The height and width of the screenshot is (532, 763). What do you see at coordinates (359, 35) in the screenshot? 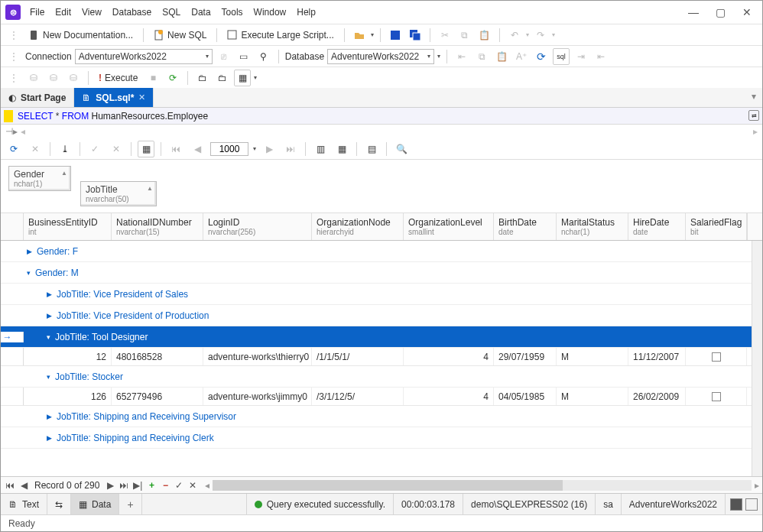
I see `open-icon` at bounding box center [359, 35].